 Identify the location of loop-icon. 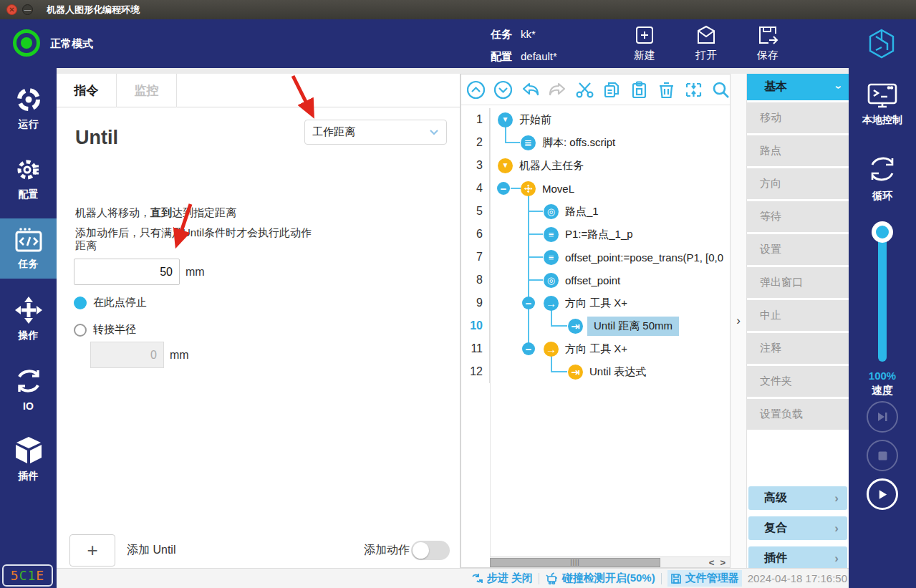
(882, 169).